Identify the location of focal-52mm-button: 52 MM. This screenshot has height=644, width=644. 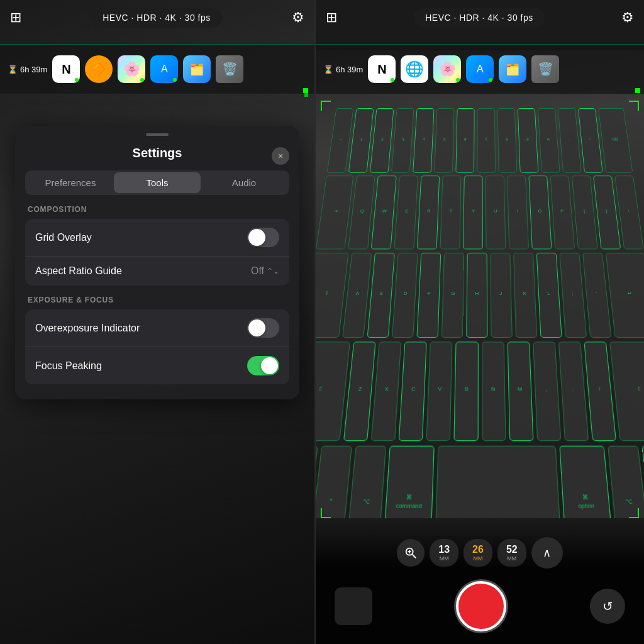
(512, 553).